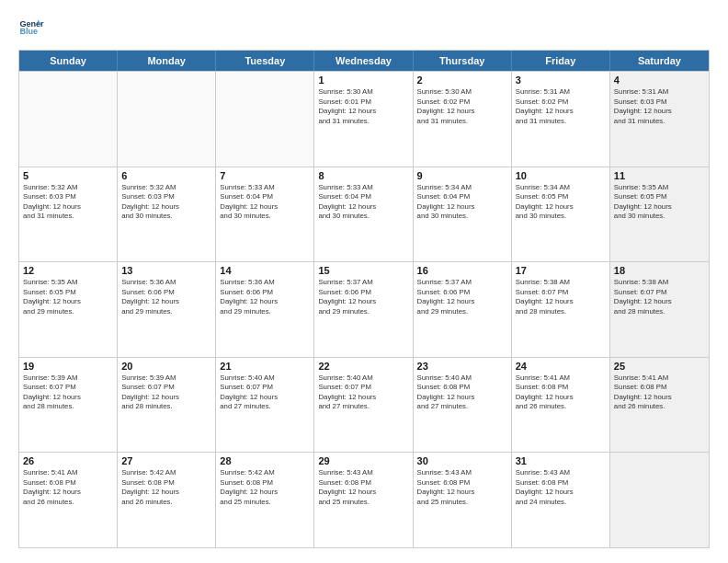 This screenshot has height=563, width=728. What do you see at coordinates (660, 80) in the screenshot?
I see `day-number: 4` at bounding box center [660, 80].